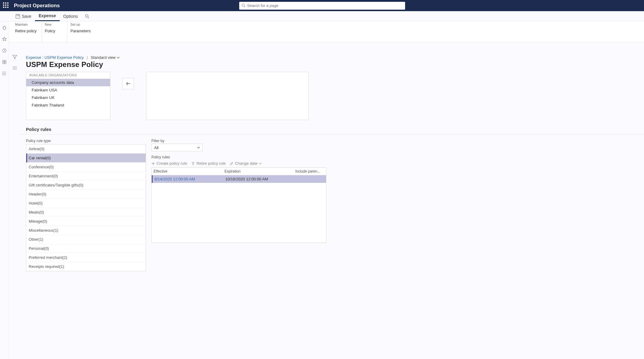  Describe the element at coordinates (128, 84) in the screenshot. I see `move-left-button` at that location.